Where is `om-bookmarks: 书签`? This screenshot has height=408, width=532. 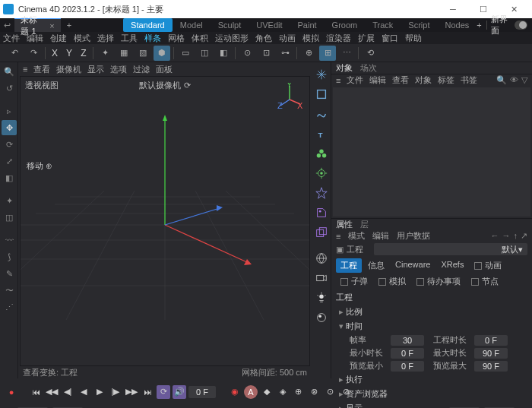
om-bookmarks: 书签 is located at coordinates (469, 81).